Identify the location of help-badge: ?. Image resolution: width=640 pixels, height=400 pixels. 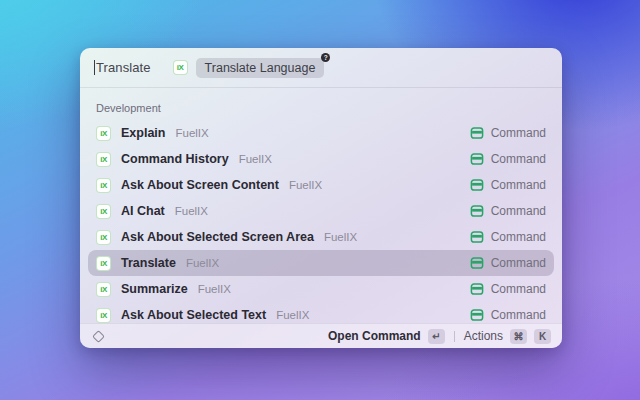
(326, 58).